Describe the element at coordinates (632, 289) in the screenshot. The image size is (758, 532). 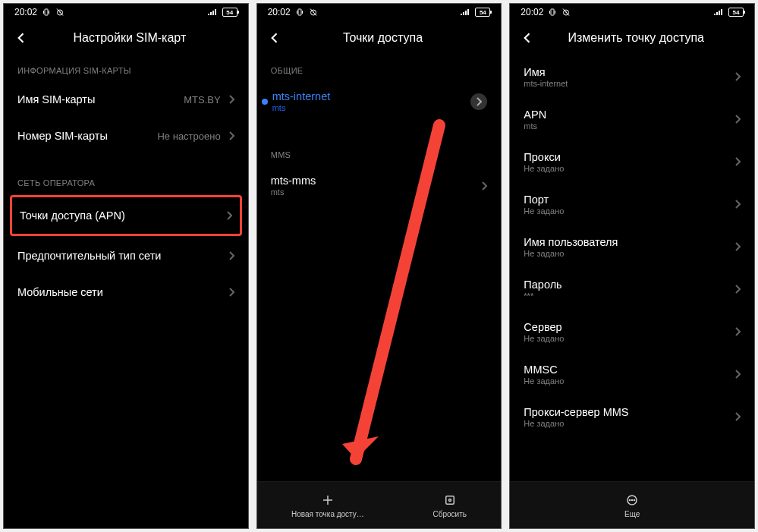
I see `apn-field-row: Пароль***` at that location.